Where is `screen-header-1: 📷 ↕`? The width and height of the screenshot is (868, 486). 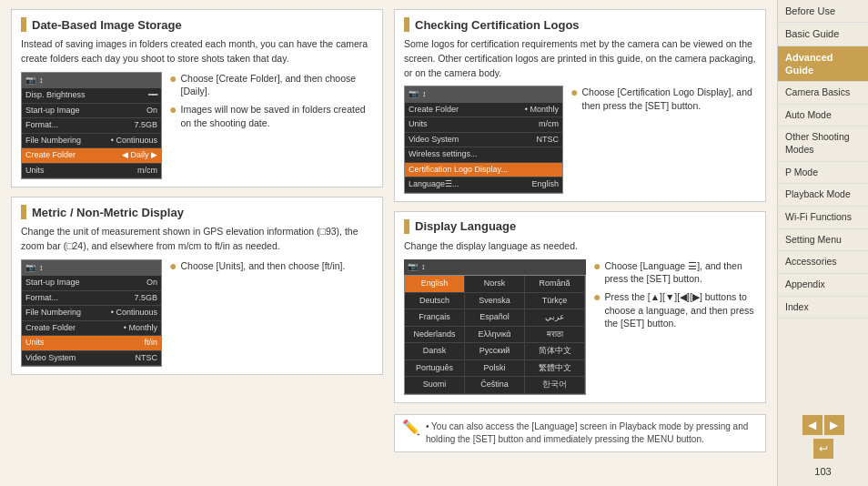
screen-header-1: 📷 ↕ is located at coordinates (91, 81).